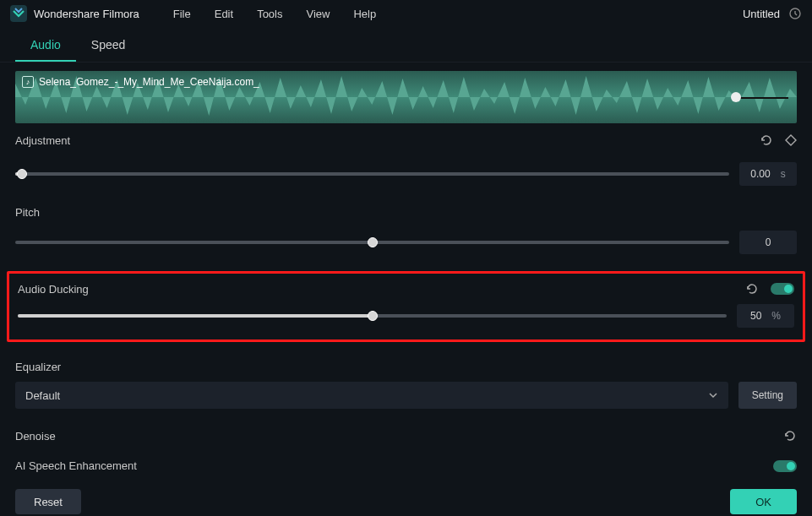 The height and width of the screenshot is (516, 812). Describe the element at coordinates (46, 46) in the screenshot. I see `tab-audio: Audio` at that location.